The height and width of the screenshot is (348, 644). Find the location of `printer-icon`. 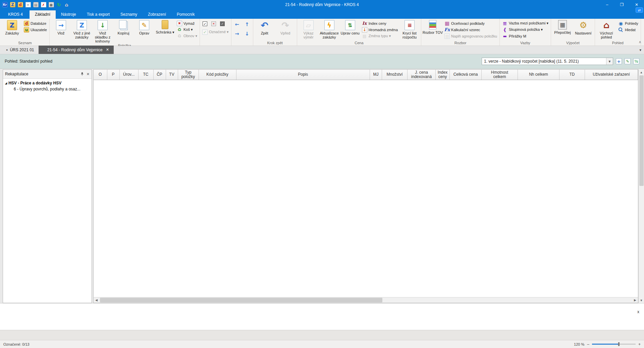

printer-icon is located at coordinates (36, 5).